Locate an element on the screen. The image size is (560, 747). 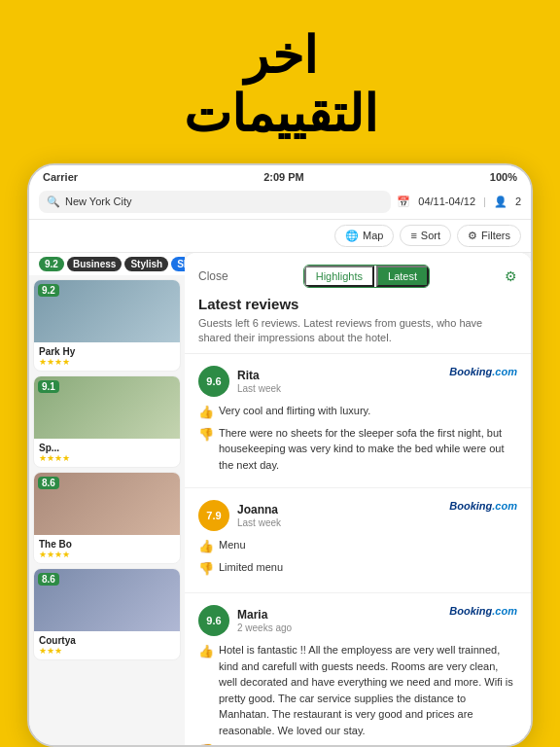
filters-button: ⚙ Filters is located at coordinates (489, 235).